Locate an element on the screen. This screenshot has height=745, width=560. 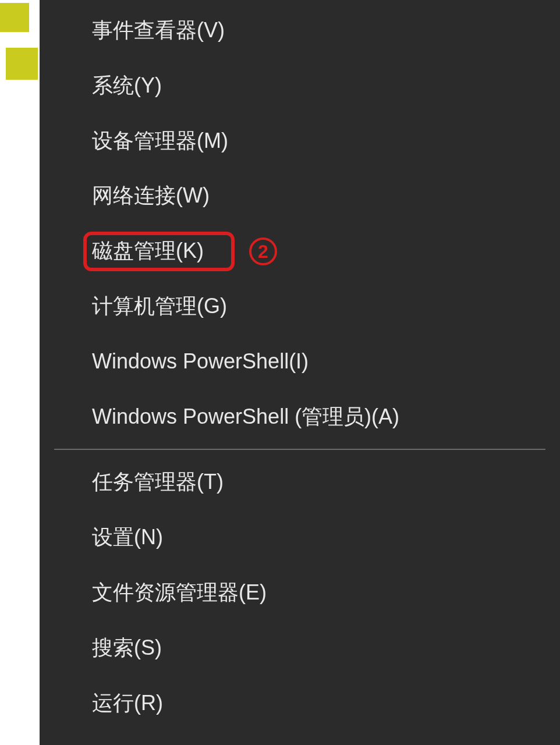
menu-item-computer-management: 计算机管理(G) is located at coordinates (300, 306).